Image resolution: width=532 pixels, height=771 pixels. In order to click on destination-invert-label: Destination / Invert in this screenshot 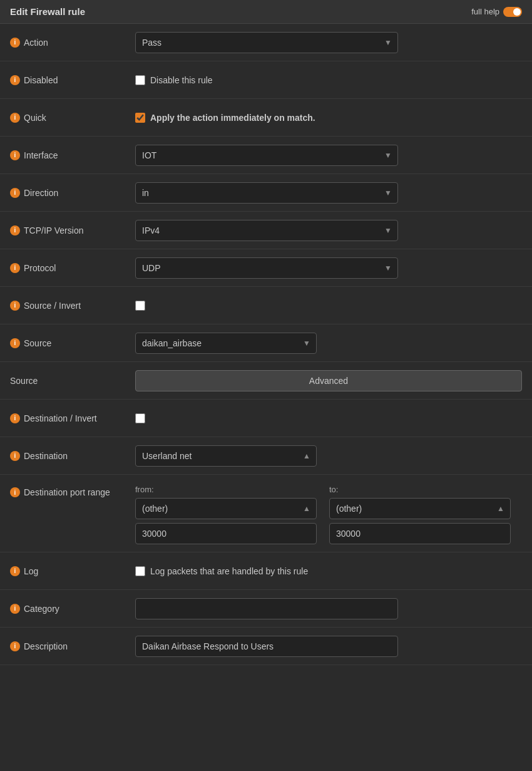, I will do `click(60, 418)`.